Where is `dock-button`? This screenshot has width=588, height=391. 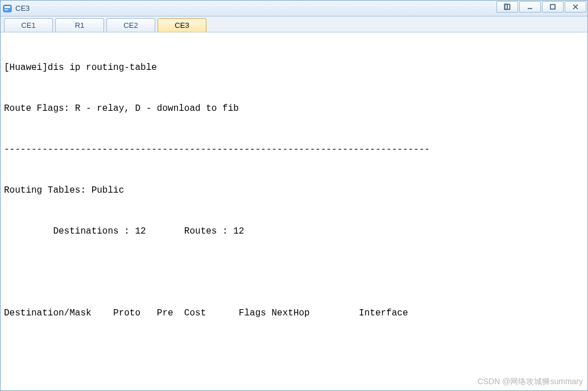
dock-button is located at coordinates (507, 7).